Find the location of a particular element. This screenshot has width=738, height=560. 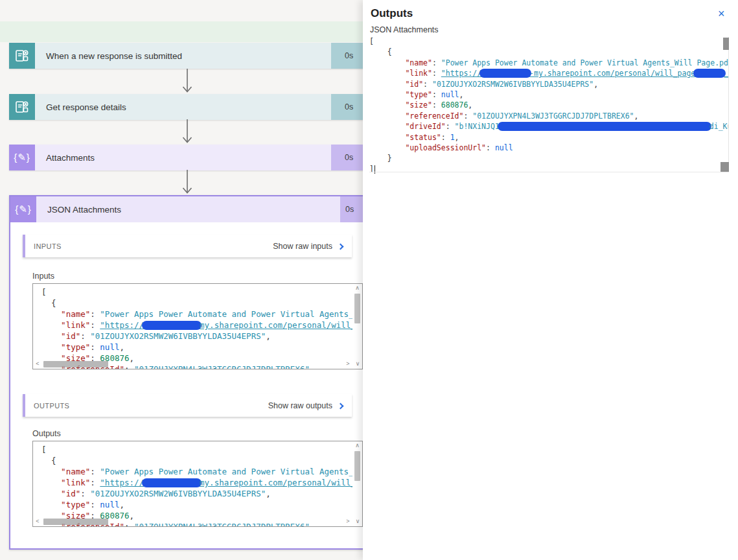

inputs-code-box: [ { "name": "Power Apps Power Automate a… is located at coordinates (198, 327).